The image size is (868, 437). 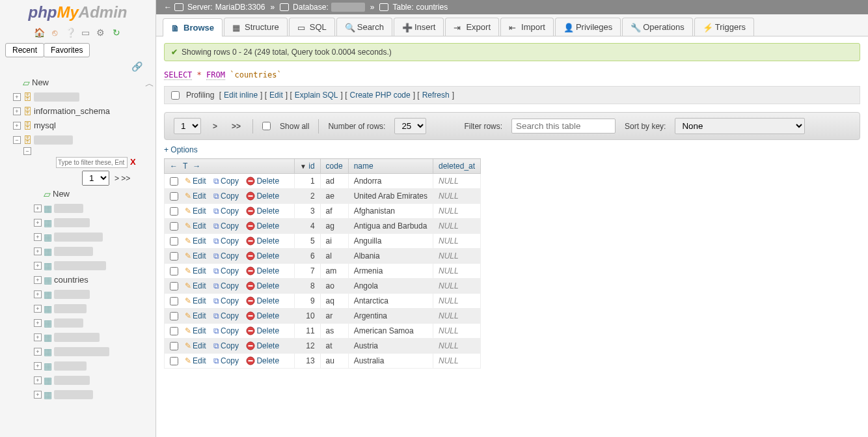 What do you see at coordinates (241, 95) in the screenshot?
I see `edit-inline-link: Edit inline` at bounding box center [241, 95].